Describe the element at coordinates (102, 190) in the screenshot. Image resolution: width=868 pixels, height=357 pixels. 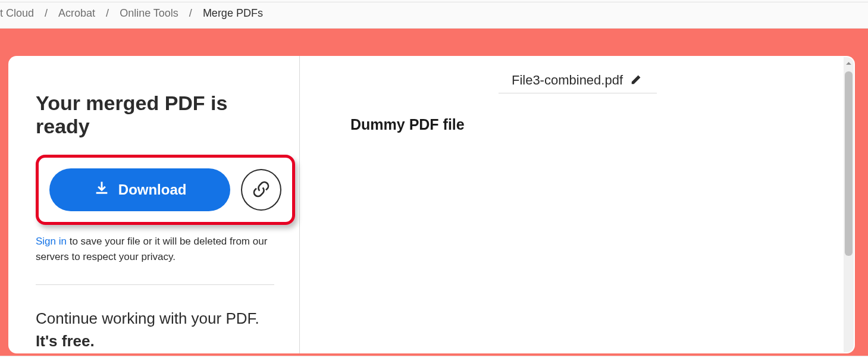
I see `download-icon` at that location.